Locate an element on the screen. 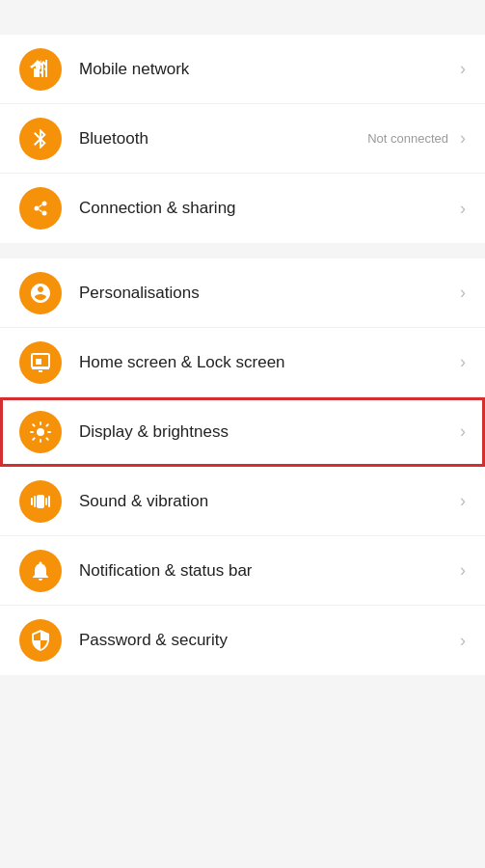 The height and width of the screenshot is (868, 485). bluetooth-icon is located at coordinates (40, 139).